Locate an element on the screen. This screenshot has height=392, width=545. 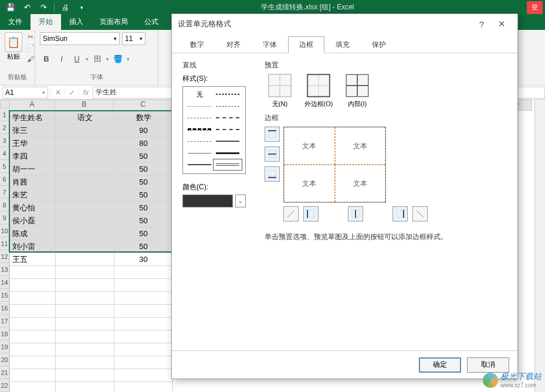
help-icon: ? is located at coordinates (482, 25).